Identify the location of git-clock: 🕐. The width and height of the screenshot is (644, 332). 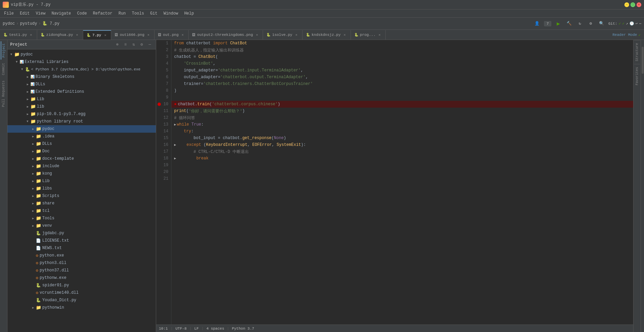
(632, 24).